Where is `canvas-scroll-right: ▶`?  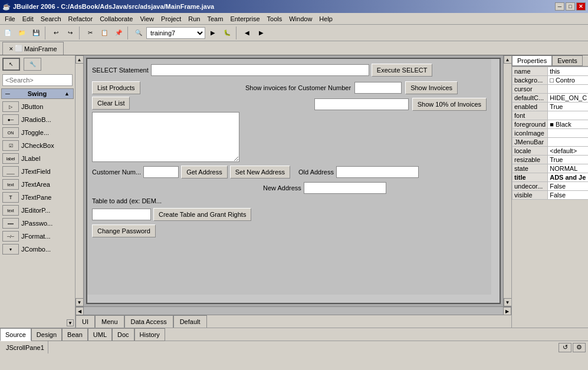
canvas-scroll-right: ▶ is located at coordinates (507, 311).